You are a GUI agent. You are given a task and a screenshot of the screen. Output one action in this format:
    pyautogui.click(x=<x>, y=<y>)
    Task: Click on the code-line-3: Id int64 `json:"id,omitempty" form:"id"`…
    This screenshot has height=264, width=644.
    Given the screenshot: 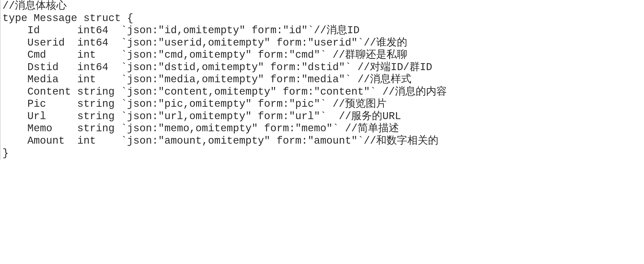 What is the action you would take?
    pyautogui.click(x=181, y=31)
    